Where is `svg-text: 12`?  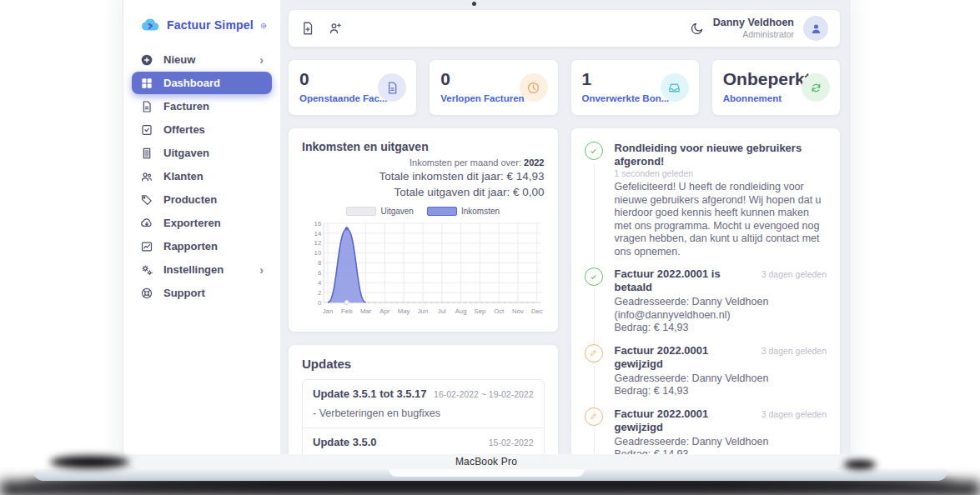 svg-text: 12 is located at coordinates (319, 243).